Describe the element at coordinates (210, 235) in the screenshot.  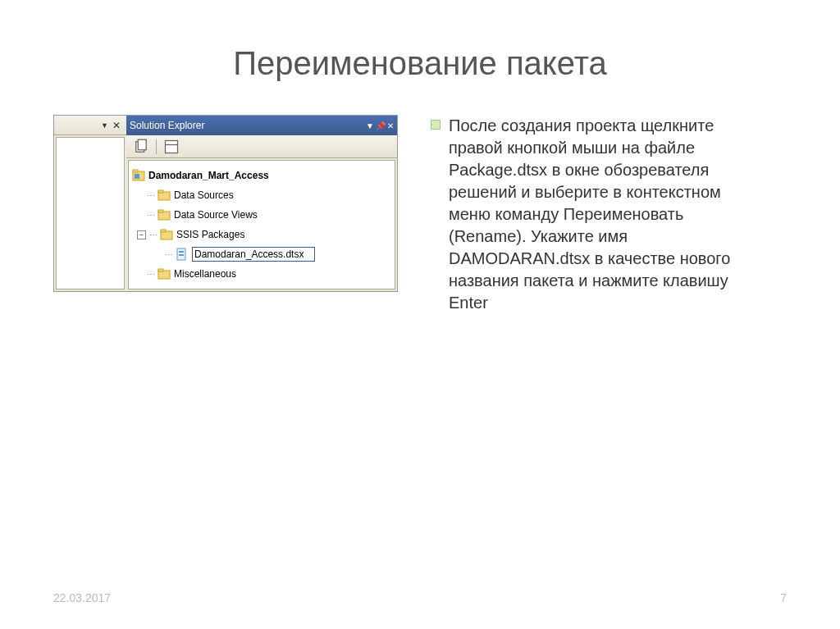
I see `ssis-packages-label: SSIS Packages` at that location.